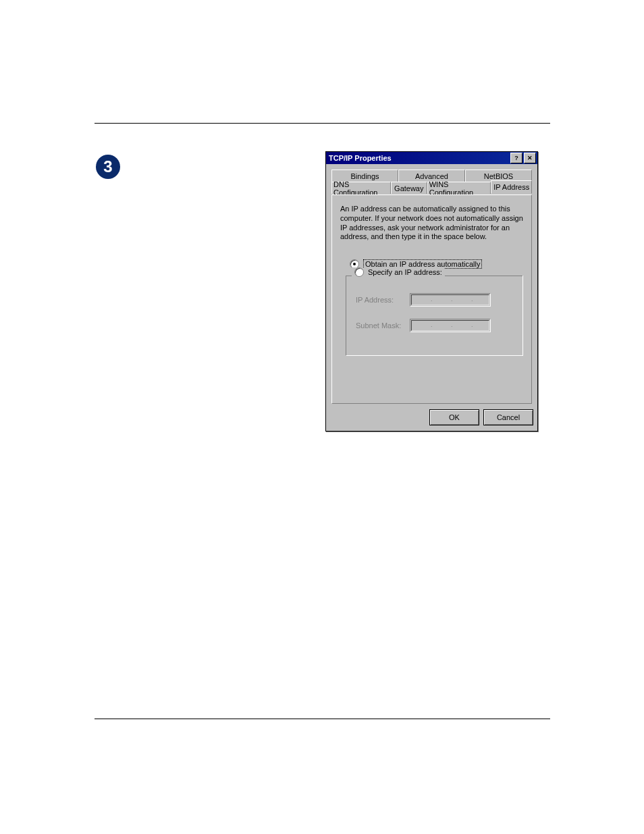 Image resolution: width=644 pixels, height=834 pixels. What do you see at coordinates (436, 325) in the screenshot?
I see `subnet-mask-field-row: Subnet Mask: . . .` at bounding box center [436, 325].